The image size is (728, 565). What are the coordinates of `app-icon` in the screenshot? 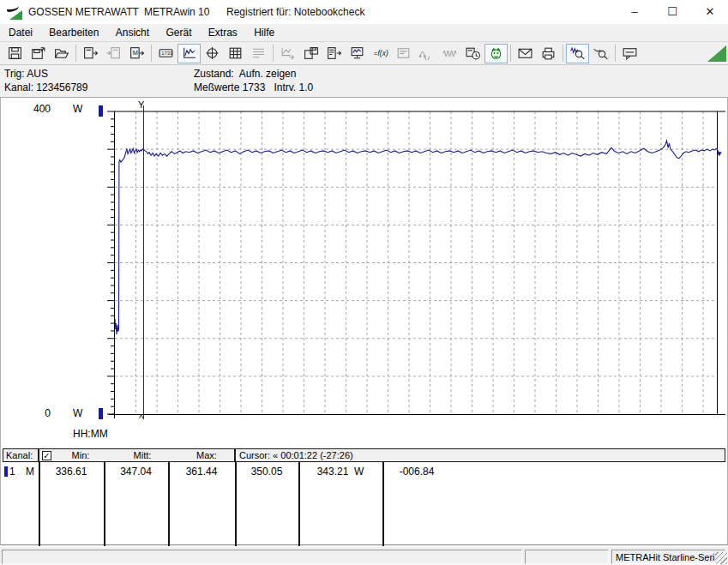 It's located at (15, 12).